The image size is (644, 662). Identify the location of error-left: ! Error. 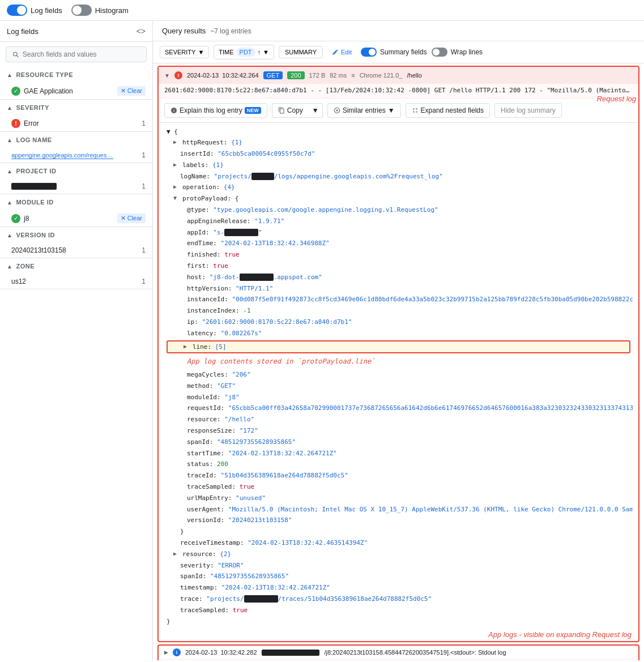
(25, 123).